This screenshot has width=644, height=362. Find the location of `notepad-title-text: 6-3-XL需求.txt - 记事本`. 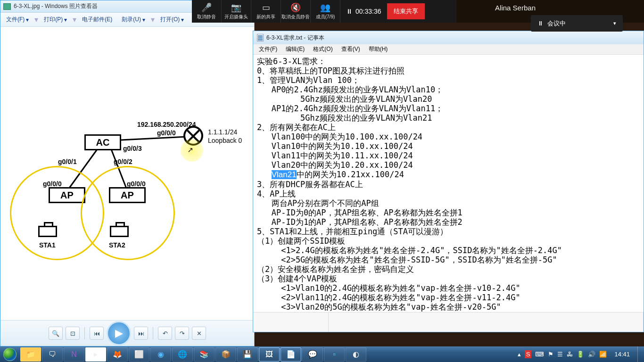

notepad-title-text: 6-3-XL需求.txt - 记事本 is located at coordinates (295, 38).